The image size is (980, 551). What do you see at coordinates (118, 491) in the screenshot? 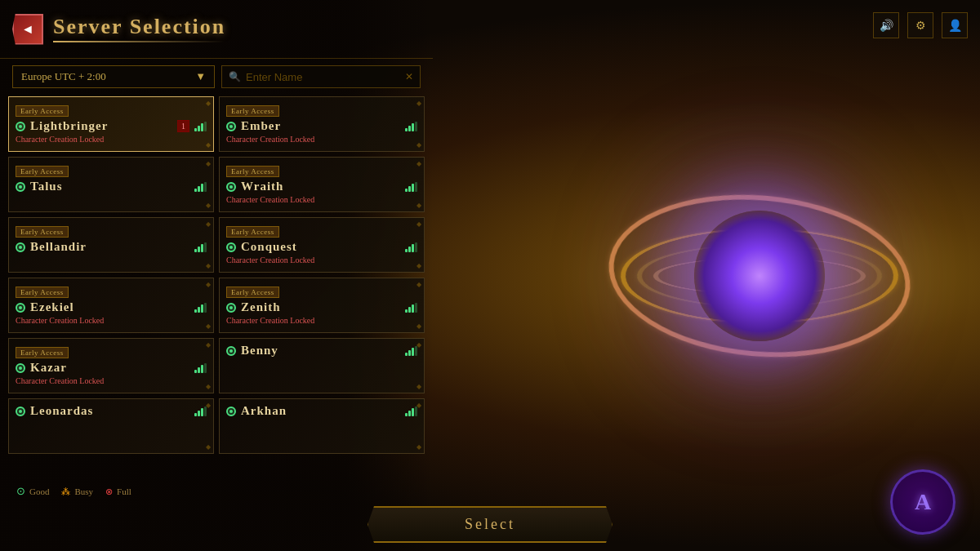
I see `legend-full: ⊗ Full` at bounding box center [118, 491].